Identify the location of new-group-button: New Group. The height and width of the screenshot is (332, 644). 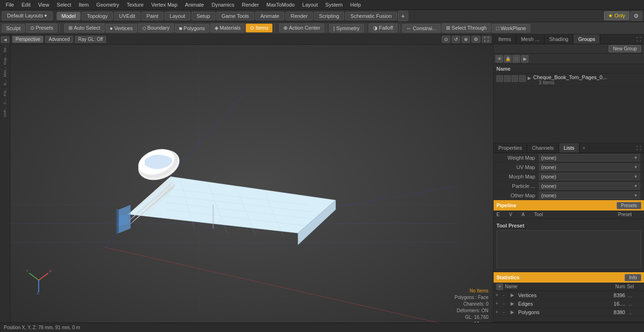
(625, 49).